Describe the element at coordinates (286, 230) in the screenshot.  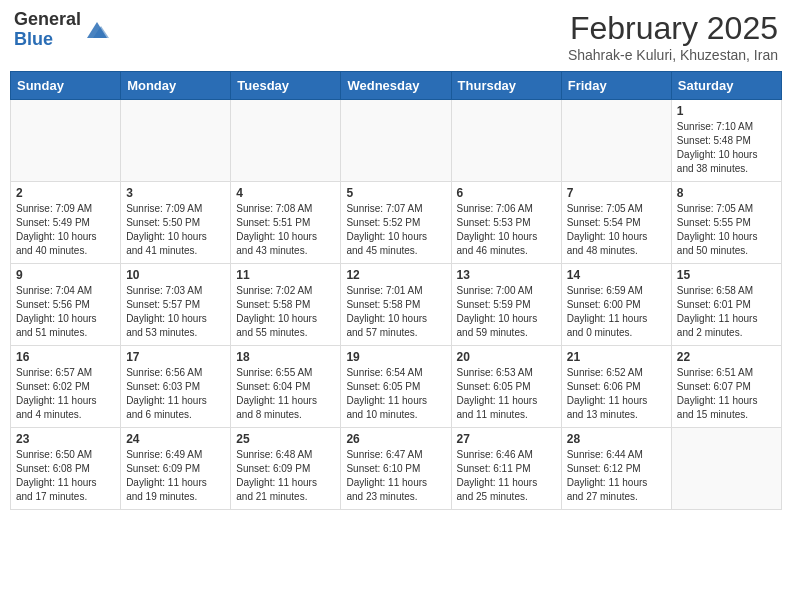
I see `day-info: Sunrise: 7:08 AM Sunset: 5:51 PM Dayligh…` at that location.